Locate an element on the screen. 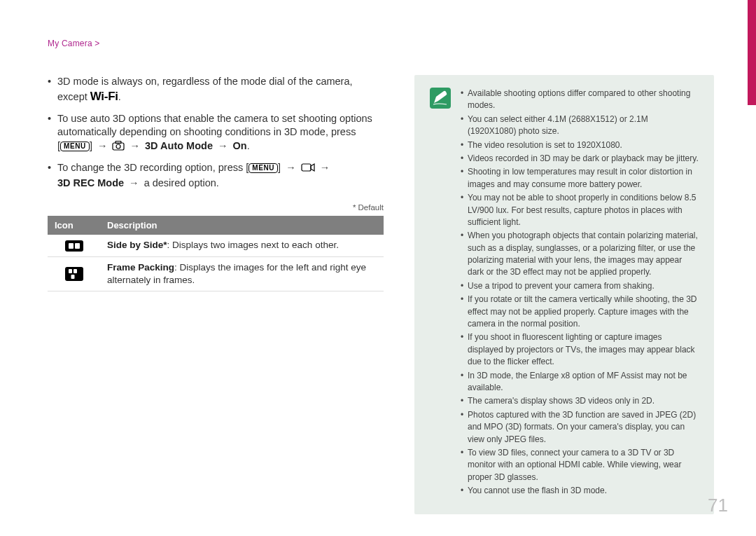  opt-name-fp: Frame Packing is located at coordinates (141, 268).